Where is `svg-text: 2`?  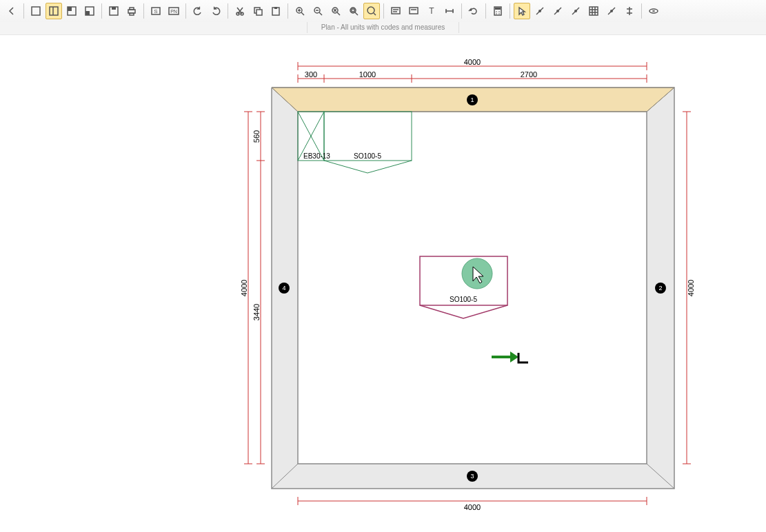
svg-text: 2 is located at coordinates (661, 288).